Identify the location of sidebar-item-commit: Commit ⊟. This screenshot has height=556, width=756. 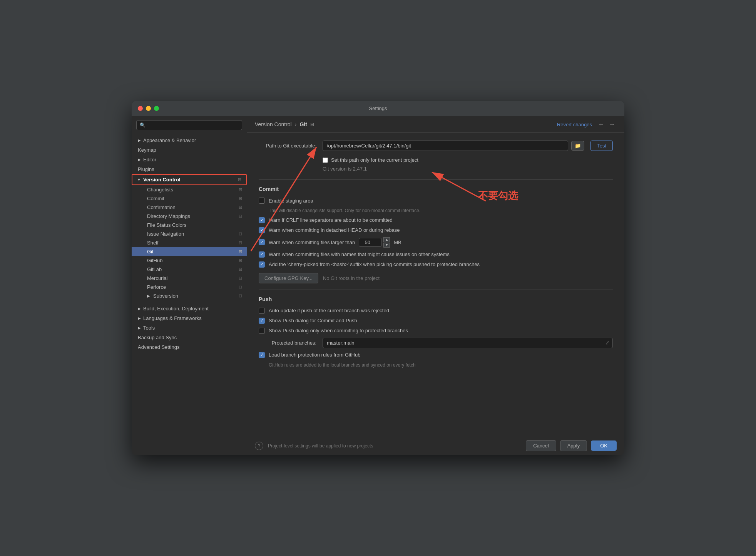
(189, 199).